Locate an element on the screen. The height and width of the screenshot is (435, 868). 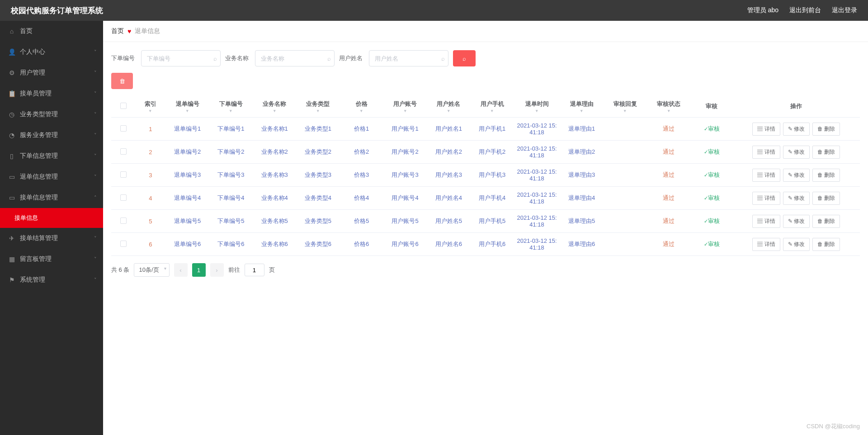
col-header-6: 用户账号 is located at coordinates (405, 107).